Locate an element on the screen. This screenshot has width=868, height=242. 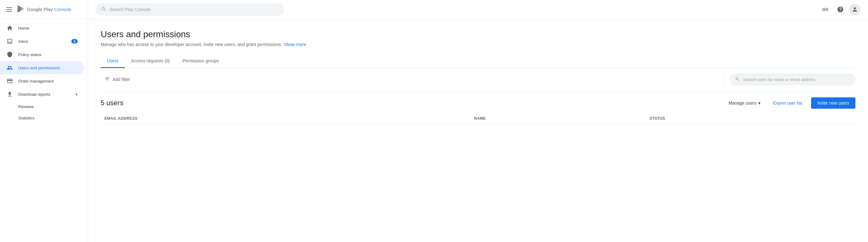
search-users-icon is located at coordinates (737, 80).